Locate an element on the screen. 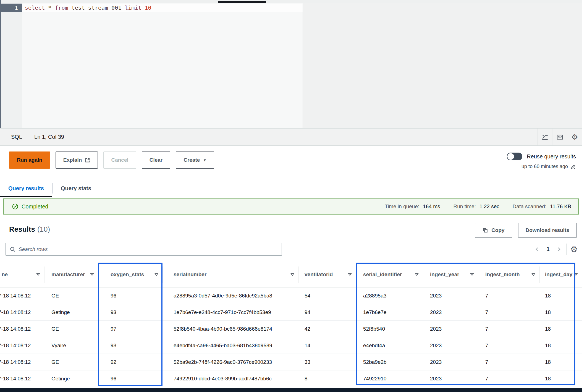  search-rows-input is located at coordinates (148, 249).